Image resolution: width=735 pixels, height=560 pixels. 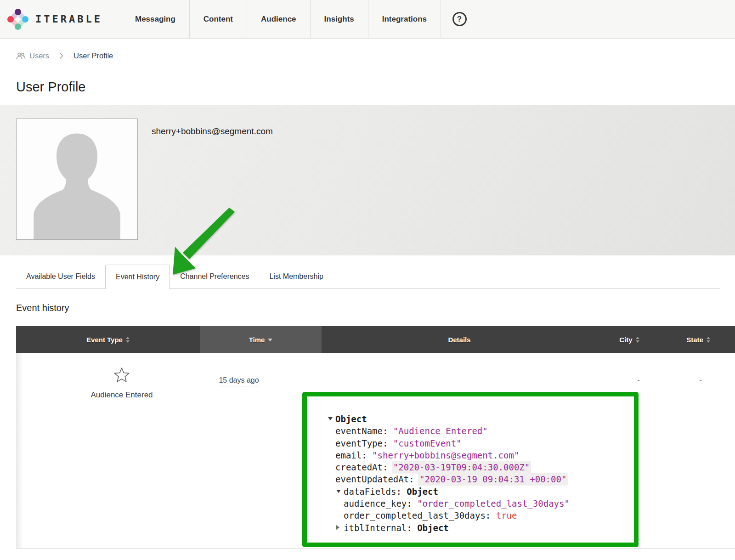 What do you see at coordinates (405, 19) in the screenshot?
I see `nav-item-integrations: Integrations` at bounding box center [405, 19].